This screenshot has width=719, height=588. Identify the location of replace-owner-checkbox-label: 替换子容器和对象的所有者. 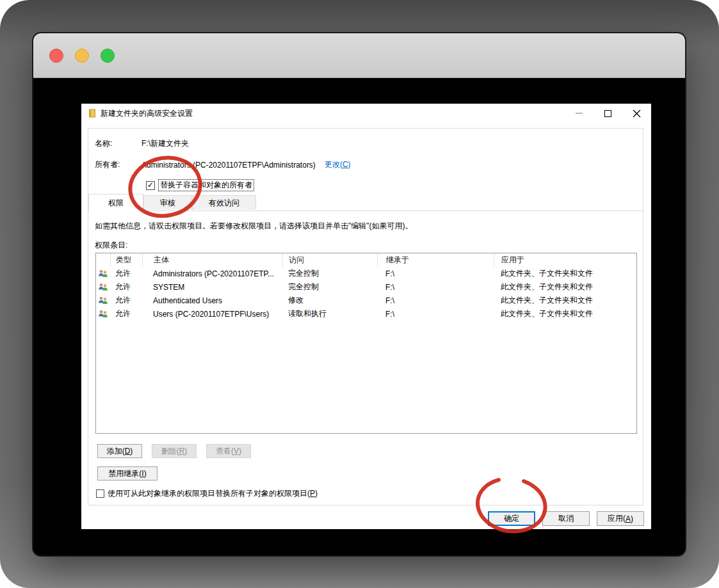
(206, 186).